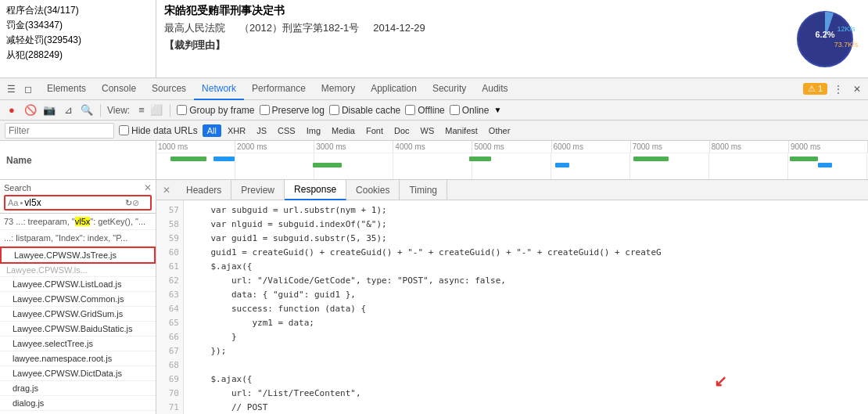  Describe the element at coordinates (525, 239) in the screenshot. I see `code-line-59: var guid1 = subguid.substr(4, 27);` at that location.